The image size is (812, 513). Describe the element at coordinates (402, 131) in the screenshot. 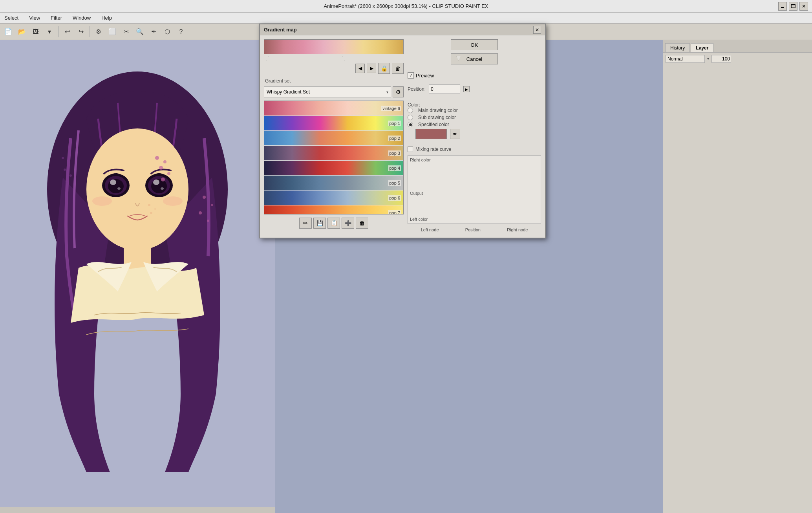

I see `gradient-map-dialog: Gradient map ✕ ◀ ▶ 🔒 🗑 Gradi` at that location.